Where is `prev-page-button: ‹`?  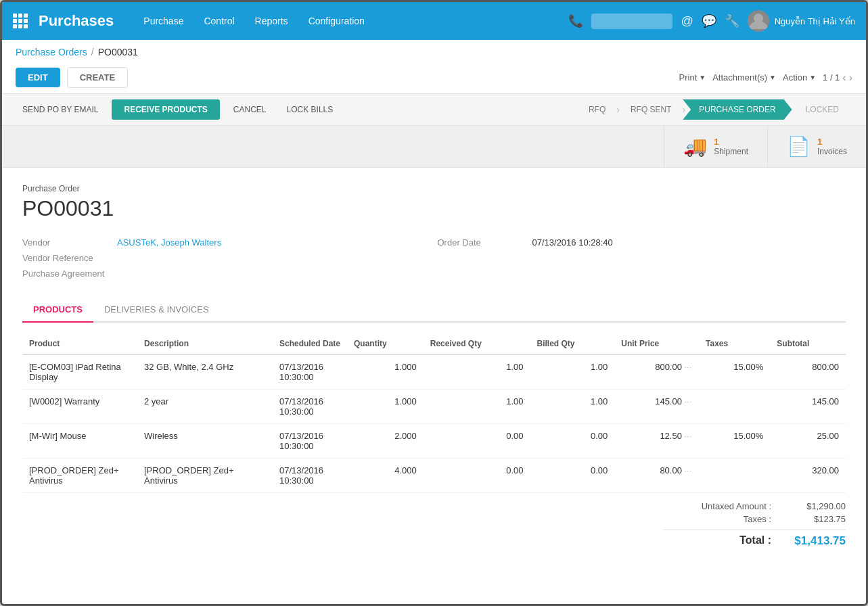 prev-page-button: ‹ is located at coordinates (844, 78).